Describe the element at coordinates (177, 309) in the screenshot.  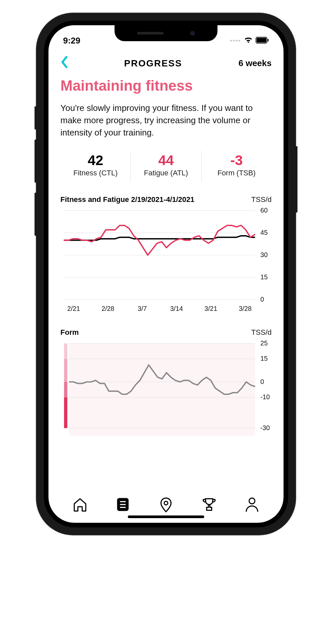
I see `svg-text: 3/14` at that location.